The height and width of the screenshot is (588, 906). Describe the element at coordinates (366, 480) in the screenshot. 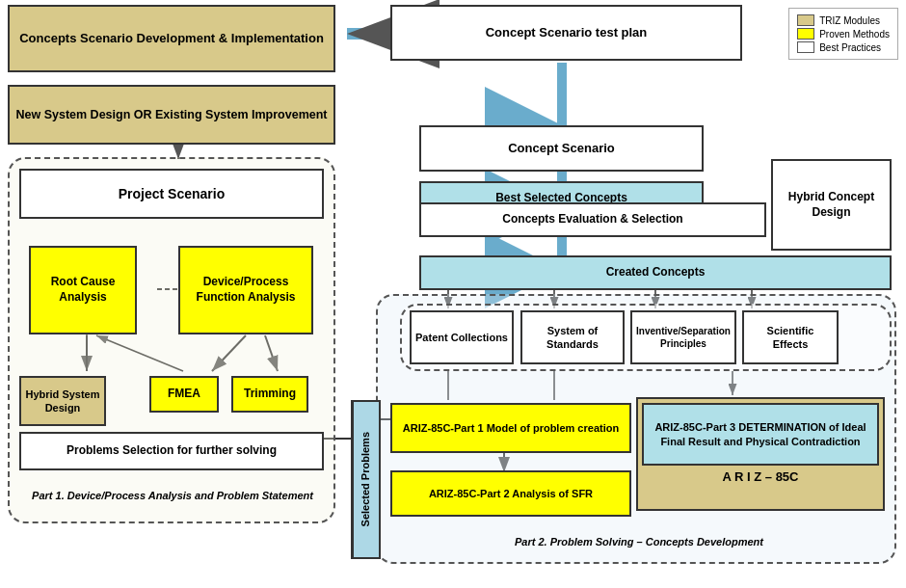

I see `selected-problems-box: Selected Problems` at that location.